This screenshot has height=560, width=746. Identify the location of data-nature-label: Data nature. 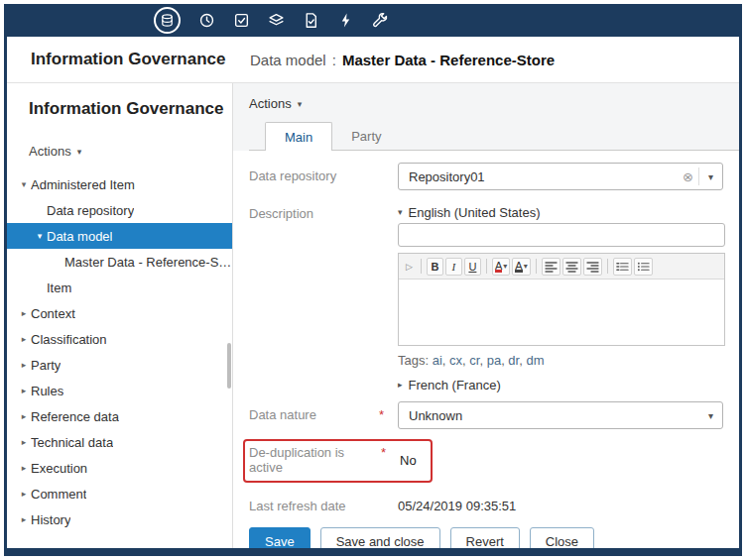
(283, 418).